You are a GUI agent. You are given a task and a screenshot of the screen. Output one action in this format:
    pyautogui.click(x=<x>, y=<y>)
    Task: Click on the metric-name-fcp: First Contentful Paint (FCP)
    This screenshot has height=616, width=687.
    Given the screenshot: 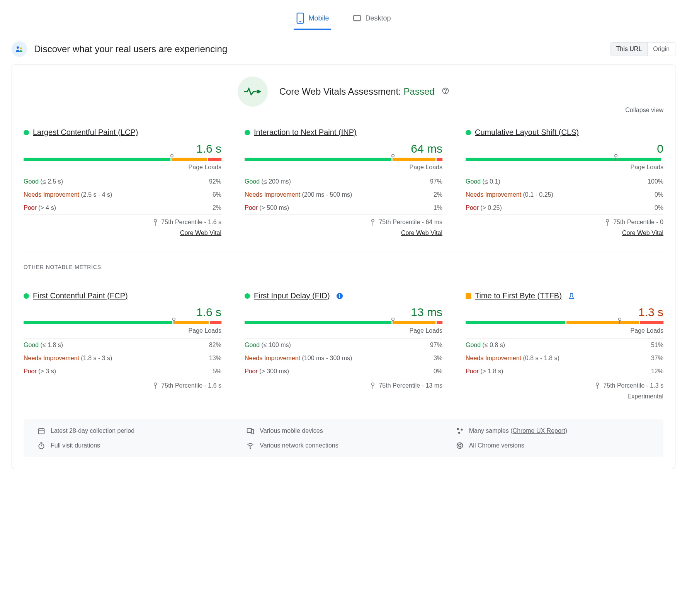 What is the action you would take?
    pyautogui.click(x=80, y=296)
    